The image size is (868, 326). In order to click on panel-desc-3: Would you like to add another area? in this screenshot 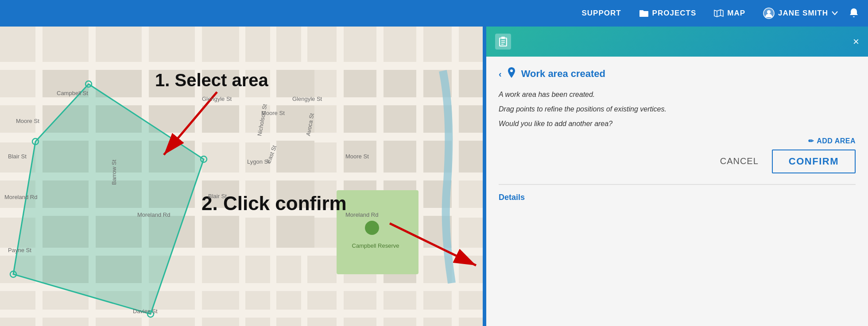, I will do `click(677, 124)`.